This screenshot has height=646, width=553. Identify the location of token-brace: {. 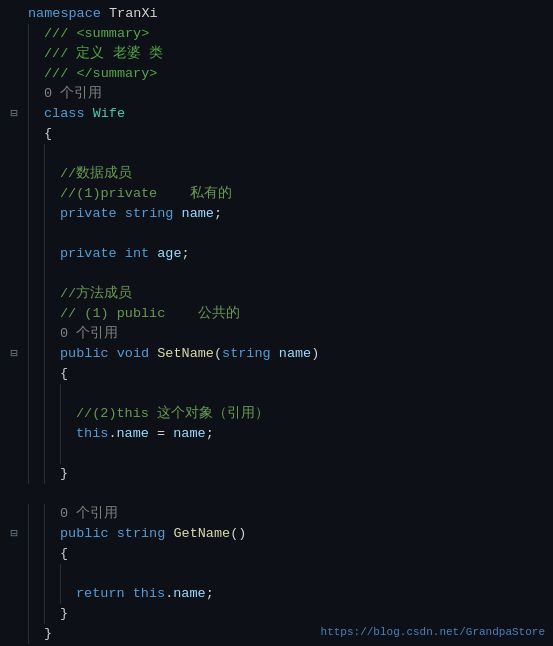
(64, 554).